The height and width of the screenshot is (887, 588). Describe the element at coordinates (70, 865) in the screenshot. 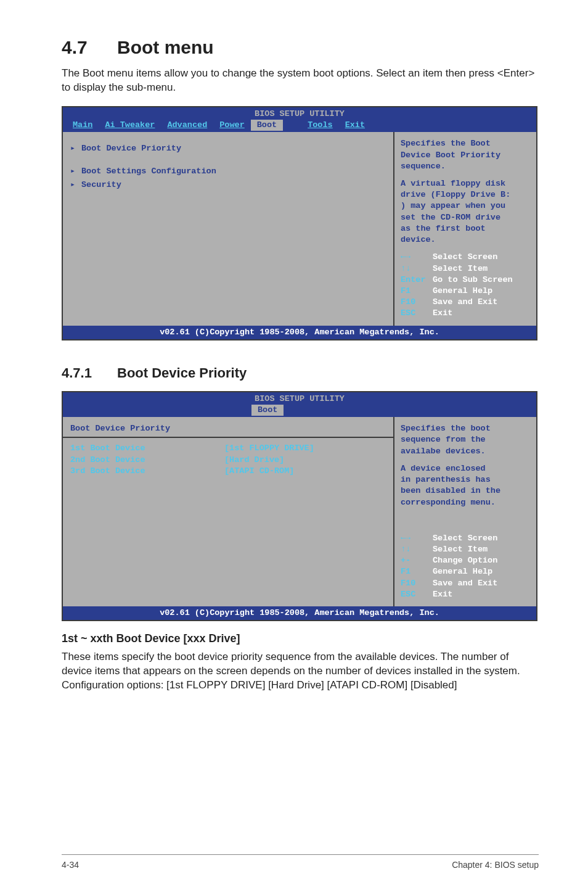

I see `page-number: 4-34` at that location.